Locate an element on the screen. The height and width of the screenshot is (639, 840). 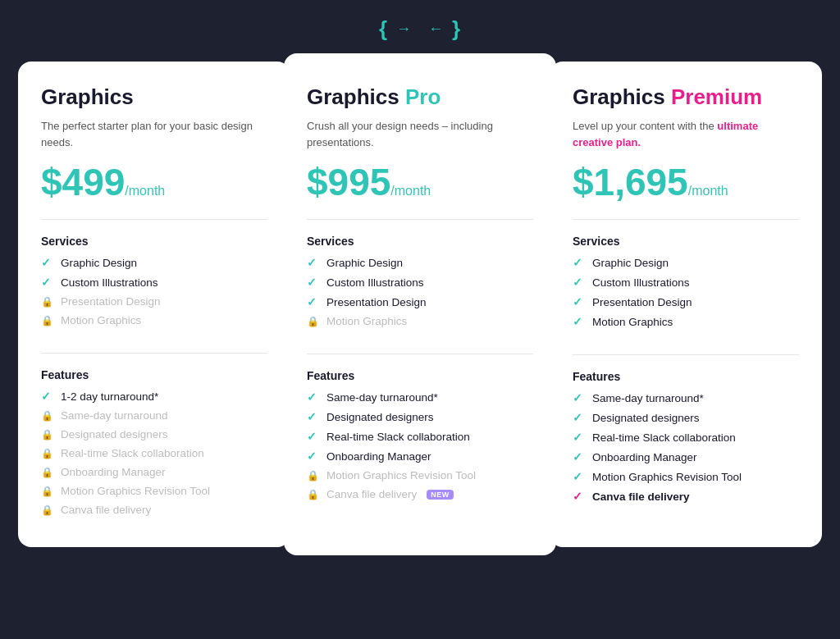
plan-subtitle-graphics: The perfect starter plan for your basic … is located at coordinates (154, 135).